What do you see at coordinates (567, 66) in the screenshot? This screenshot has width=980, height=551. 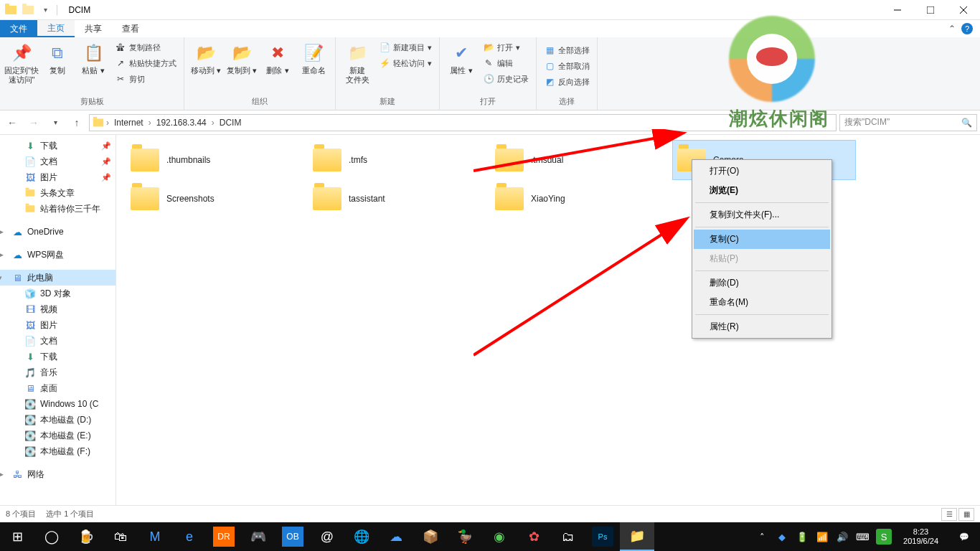 I see `selectnone-button: ▢全部取消` at bounding box center [567, 66].